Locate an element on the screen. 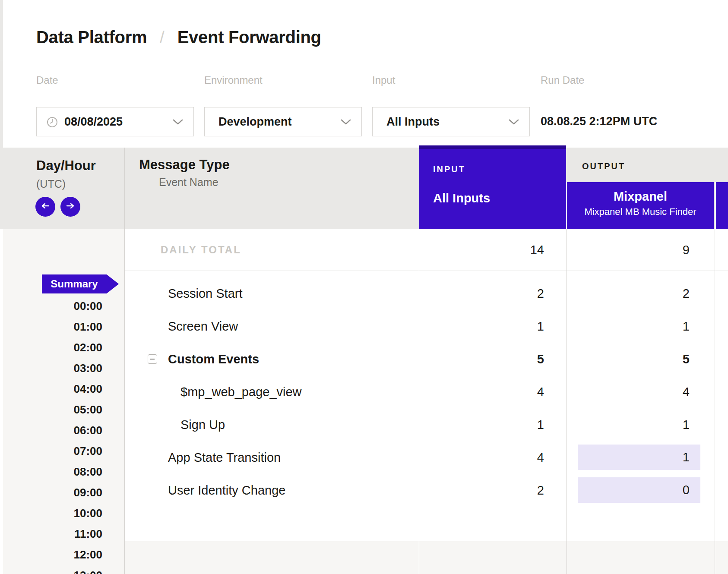 The width and height of the screenshot is (728, 574). hour-item-0000: 00:00 is located at coordinates (51, 306).